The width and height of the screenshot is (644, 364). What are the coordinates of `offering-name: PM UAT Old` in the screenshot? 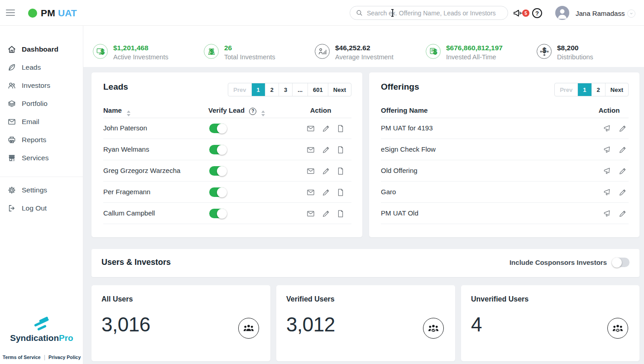 It's located at (399, 213).